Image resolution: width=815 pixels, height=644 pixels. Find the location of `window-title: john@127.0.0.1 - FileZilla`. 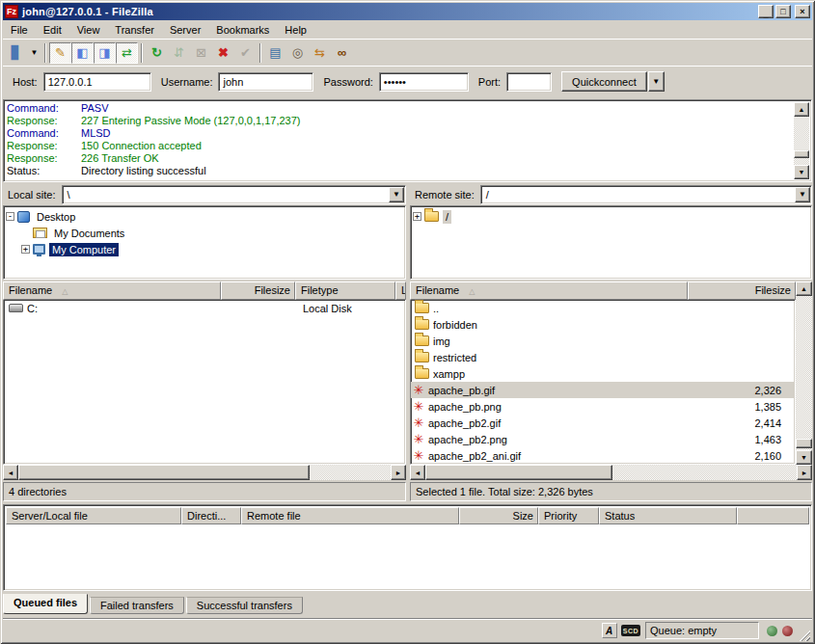

window-title: john@127.0.0.1 - FileZilla is located at coordinates (390, 12).